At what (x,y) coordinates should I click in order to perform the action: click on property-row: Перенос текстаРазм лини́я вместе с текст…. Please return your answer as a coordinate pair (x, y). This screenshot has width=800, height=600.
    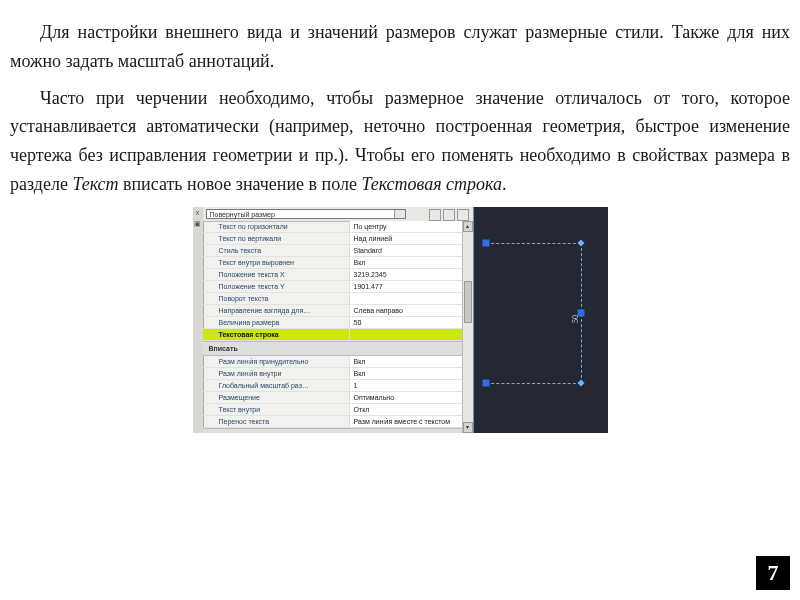
    Looking at the image, I should click on (338, 422).